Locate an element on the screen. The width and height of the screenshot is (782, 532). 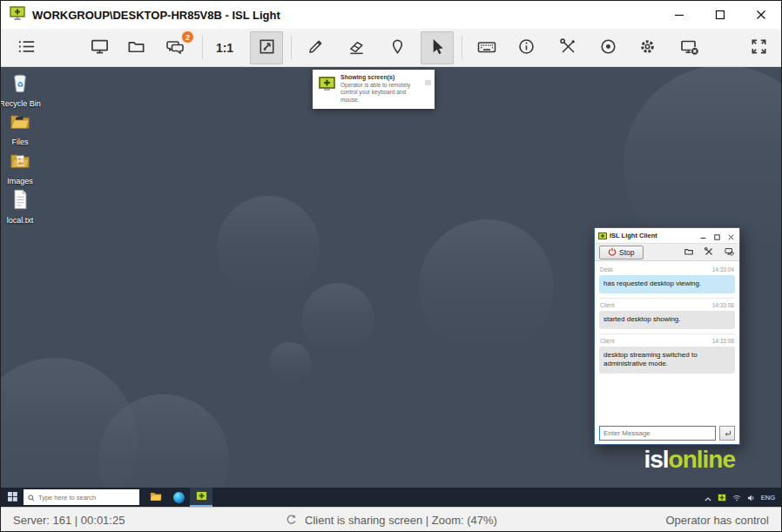
remote-taskbar: ENG is located at coordinates (391, 497).